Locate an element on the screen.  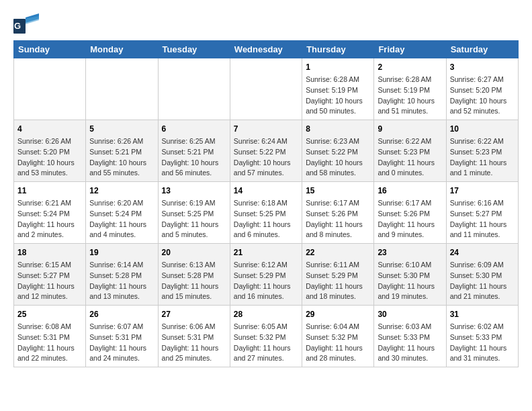
day-number: 17 is located at coordinates (482, 191).